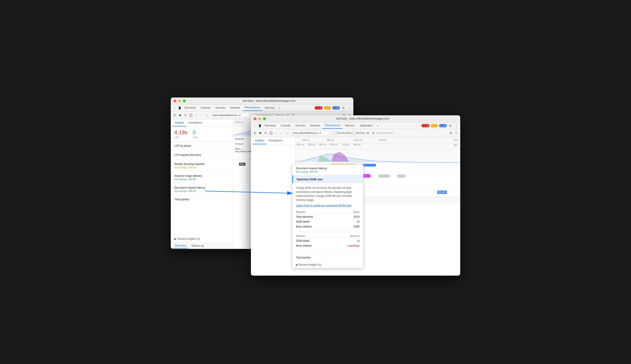  What do you see at coordinates (198, 246) in the screenshot?
I see `bottom-tab-bottomup-back: Bottom-up` at bounding box center [198, 246].